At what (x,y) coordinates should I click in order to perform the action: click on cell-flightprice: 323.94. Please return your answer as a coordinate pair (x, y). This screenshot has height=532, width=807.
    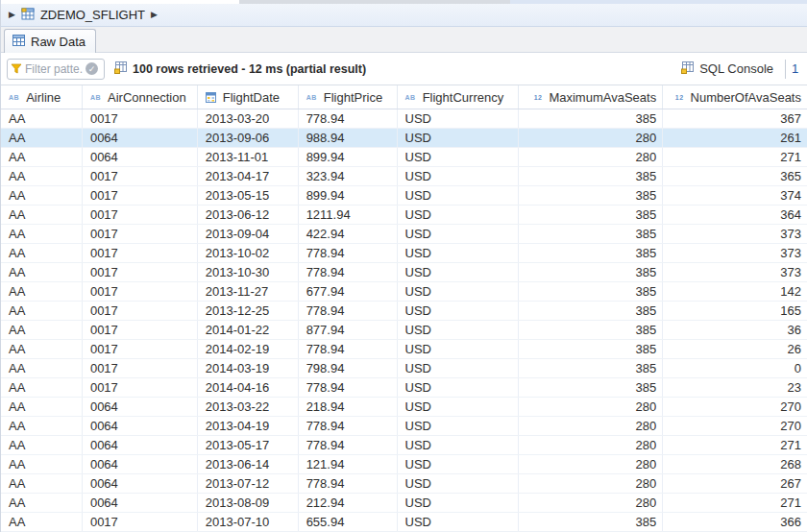
    Looking at the image, I should click on (348, 177).